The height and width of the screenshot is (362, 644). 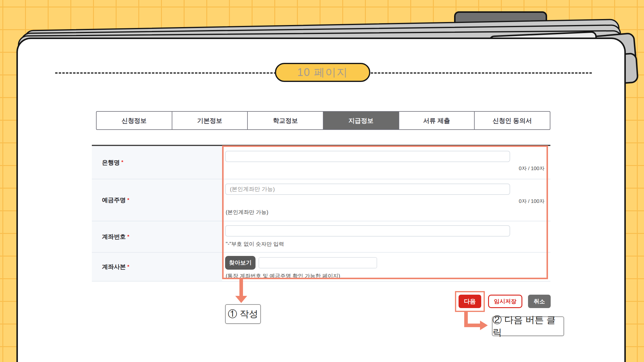 What do you see at coordinates (114, 200) in the screenshot?
I see `account-holder-label: 예금주명` at bounding box center [114, 200].